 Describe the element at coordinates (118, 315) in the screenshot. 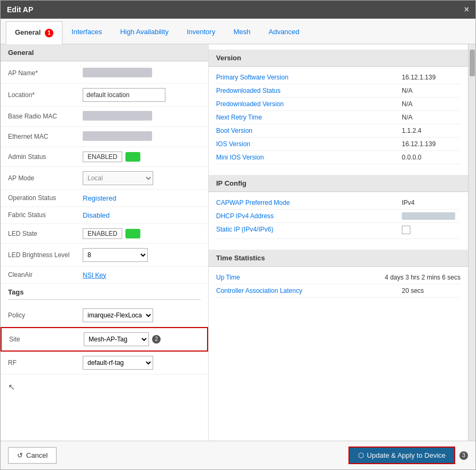

I see `policy-select: imarquez-FlexLocal` at that location.